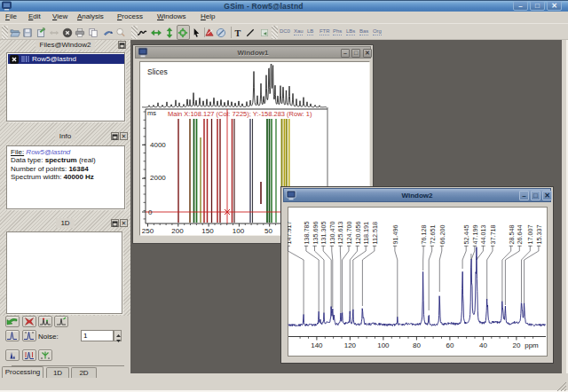  What do you see at coordinates (531, 235) in the screenshot?
I see `svg-text: 17.007` at bounding box center [531, 235].